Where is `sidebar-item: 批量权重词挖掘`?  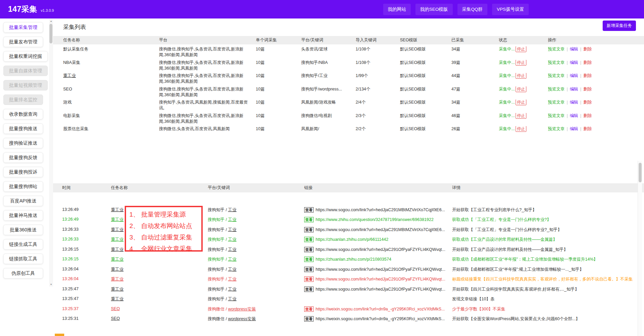
sidebar-item: 批量权重词挖掘 is located at coordinates (26, 57).